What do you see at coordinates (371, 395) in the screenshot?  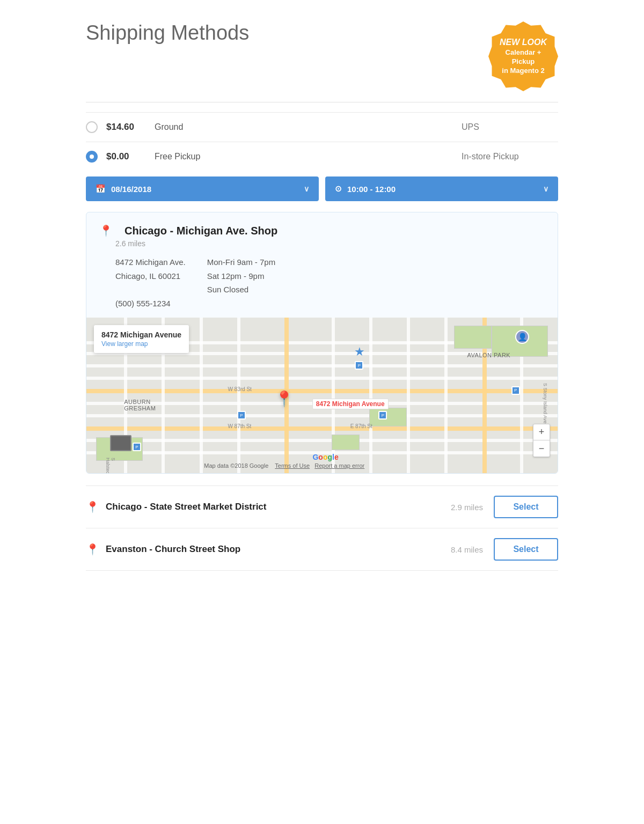 I see `street-v7` at bounding box center [371, 395].